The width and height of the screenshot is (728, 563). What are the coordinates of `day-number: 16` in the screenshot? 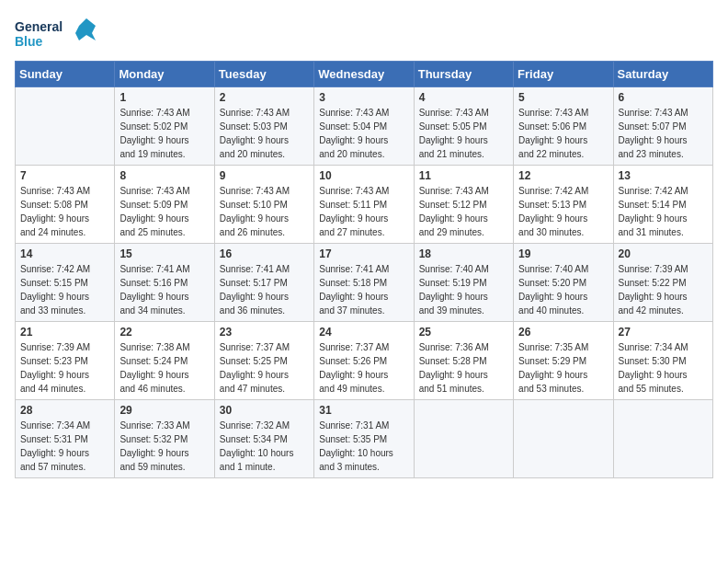 It's located at (265, 254).